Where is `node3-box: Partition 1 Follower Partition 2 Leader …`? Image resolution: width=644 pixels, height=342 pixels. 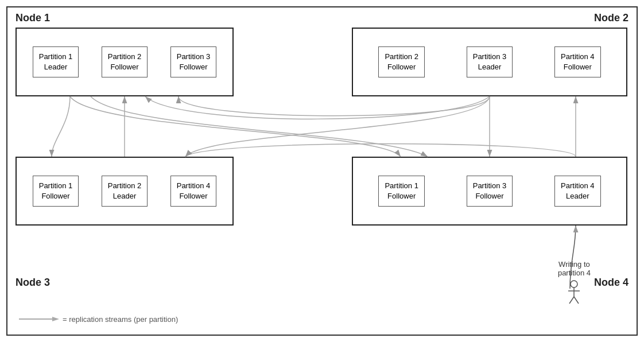
node3-box: Partition 1 Follower Partition 2 Leader … is located at coordinates (125, 191).